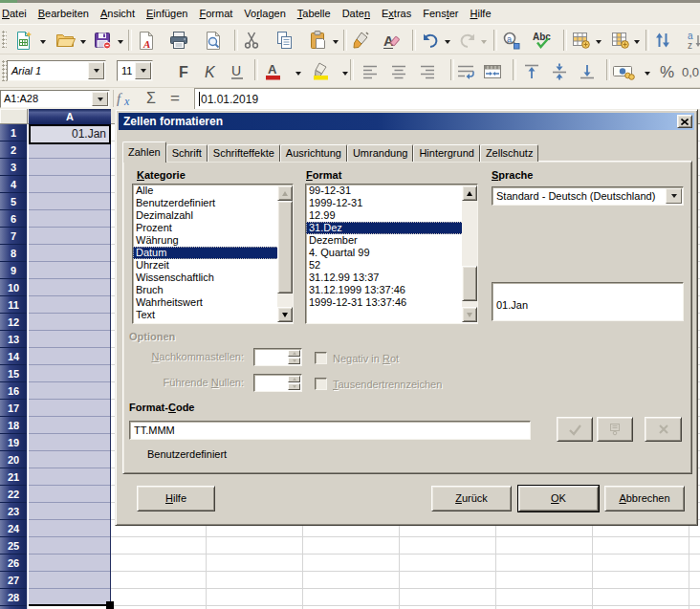 The height and width of the screenshot is (609, 700). What do you see at coordinates (13, 219) in the screenshot?
I see `row-header-6: 6` at bounding box center [13, 219].